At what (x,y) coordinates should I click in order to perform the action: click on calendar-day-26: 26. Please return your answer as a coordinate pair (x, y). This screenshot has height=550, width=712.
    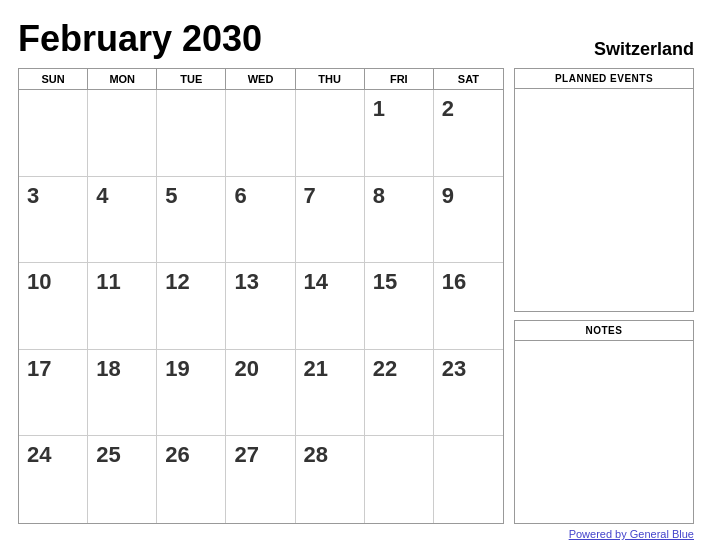
    Looking at the image, I should click on (192, 480).